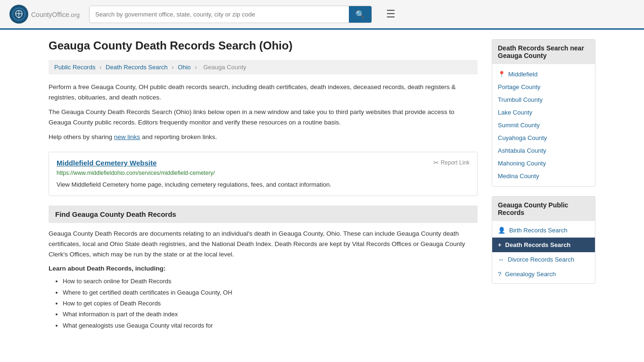 The width and height of the screenshot is (644, 362). I want to click on intro-paragraph-3: Help others by sharing new links and rep…, so click(263, 137).